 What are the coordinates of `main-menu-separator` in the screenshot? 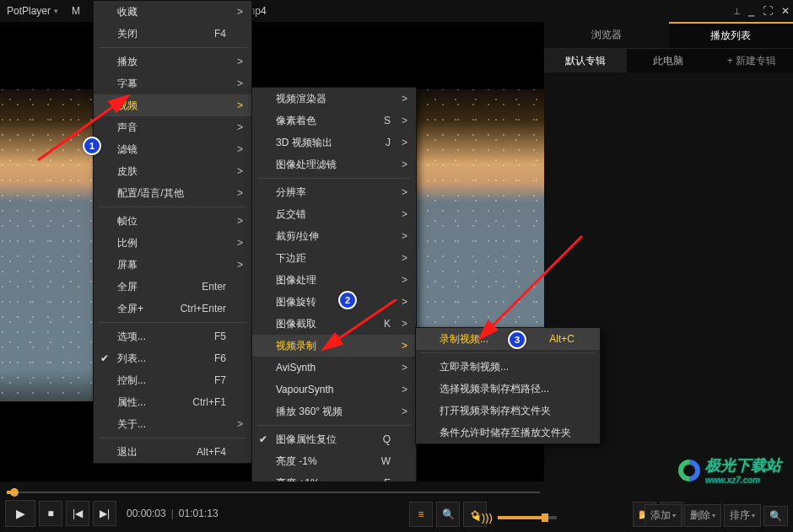 It's located at (172, 322).